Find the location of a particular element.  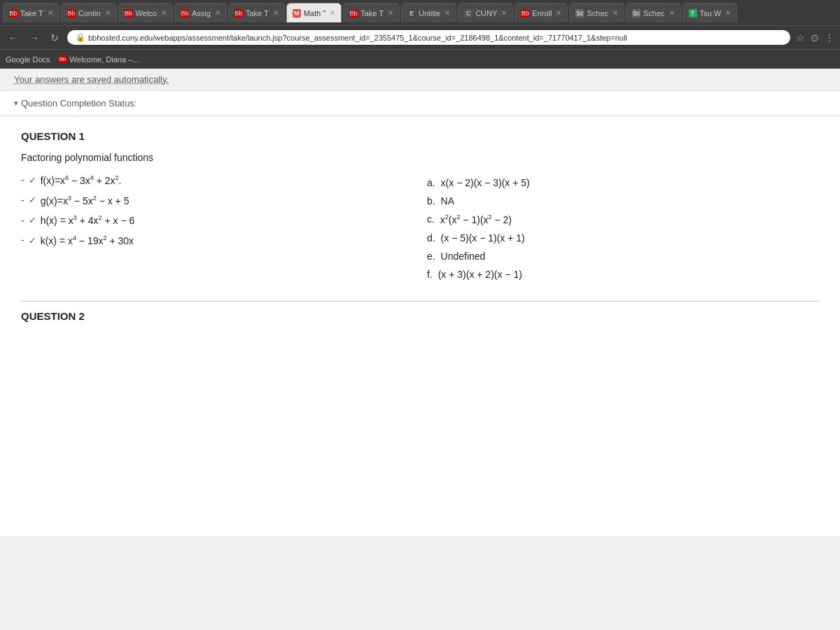

tab-label-sched2: Schec is located at coordinates (654, 13).